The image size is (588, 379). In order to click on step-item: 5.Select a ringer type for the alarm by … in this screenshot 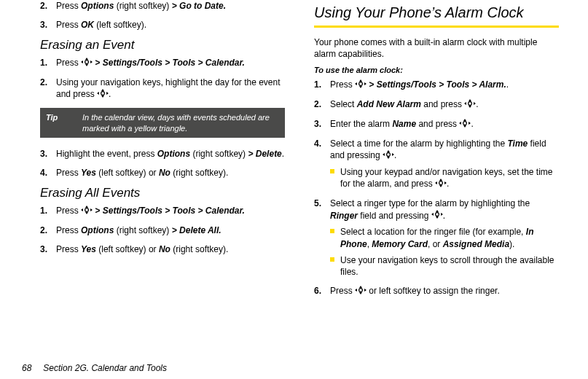, I will do `click(436, 238)`.